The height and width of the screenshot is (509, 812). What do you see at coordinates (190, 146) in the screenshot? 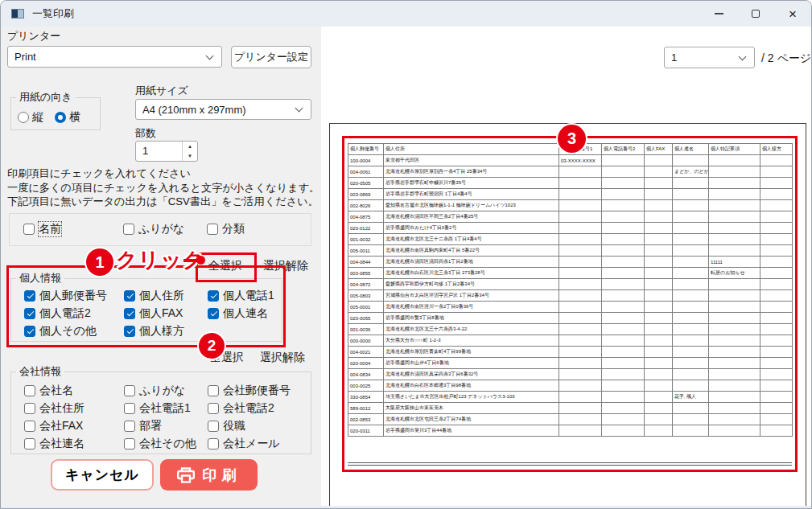
I see `copies-increment-button: ▲` at bounding box center [190, 146].